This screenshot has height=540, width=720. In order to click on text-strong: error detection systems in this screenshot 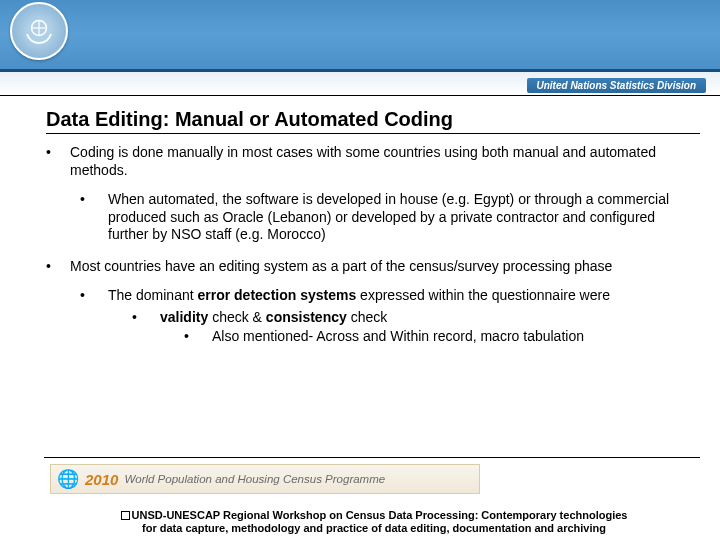, I will do `click(278, 295)`.